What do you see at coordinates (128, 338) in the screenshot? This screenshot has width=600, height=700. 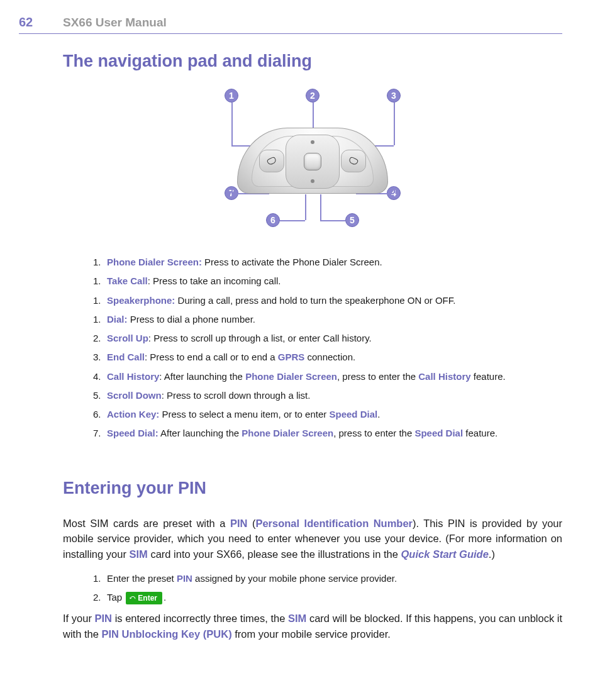 I see `keyword: Scroll Up` at bounding box center [128, 338].